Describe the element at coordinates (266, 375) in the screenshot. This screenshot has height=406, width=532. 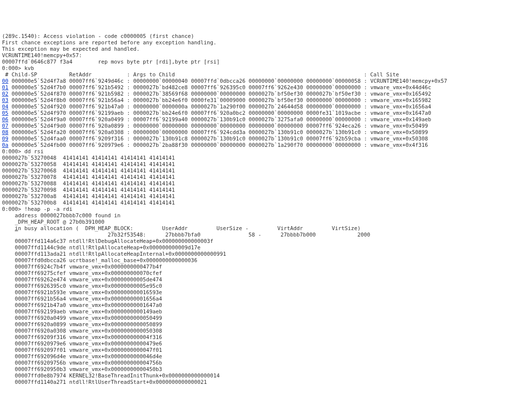
I see `heap-stack-trace-line: 00007ffd0e8b7974 KERNEL32!BaseThreadInit…` at that location.